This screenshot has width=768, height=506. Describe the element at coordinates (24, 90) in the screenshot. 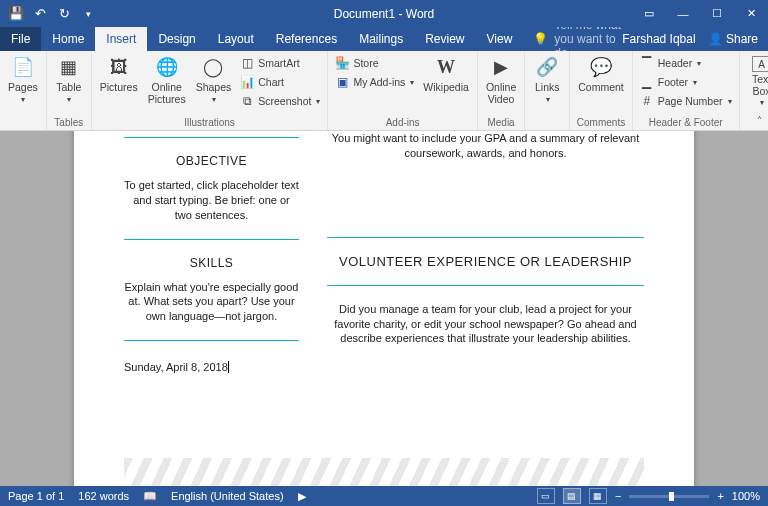

I see `group-pages: 📄Pages▾ .` at that location.